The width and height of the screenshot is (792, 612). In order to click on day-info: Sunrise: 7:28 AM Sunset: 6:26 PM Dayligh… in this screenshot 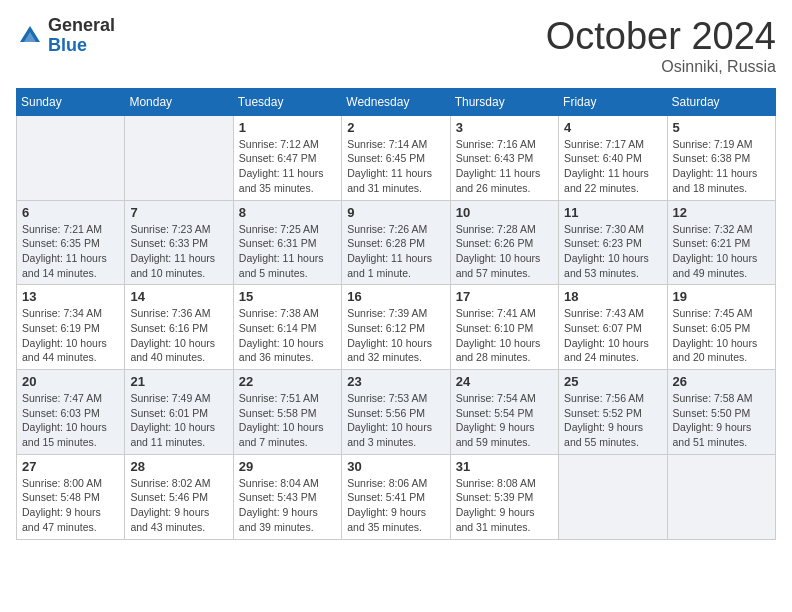, I will do `click(504, 252)`.